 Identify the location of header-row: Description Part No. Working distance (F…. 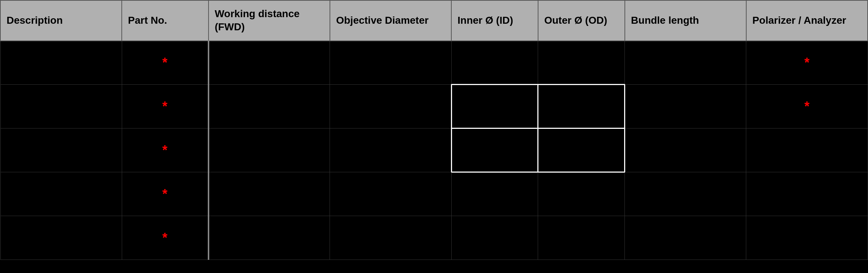
(434, 20).